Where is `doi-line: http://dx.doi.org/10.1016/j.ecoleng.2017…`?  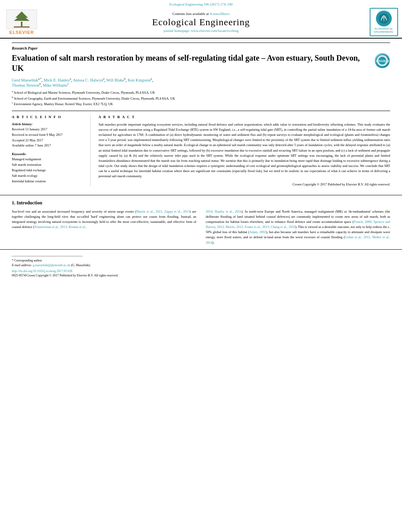 doi-line: http://dx.doi.org/10.1016/j.ecoleng.2017… is located at coordinates (201, 271).